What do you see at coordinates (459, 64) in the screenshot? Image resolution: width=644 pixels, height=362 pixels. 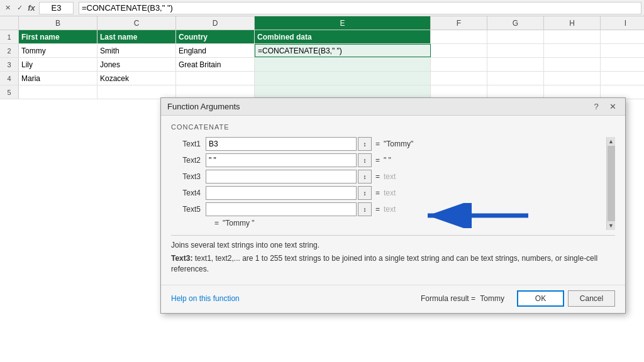 I see `cell-f3` at bounding box center [459, 64].